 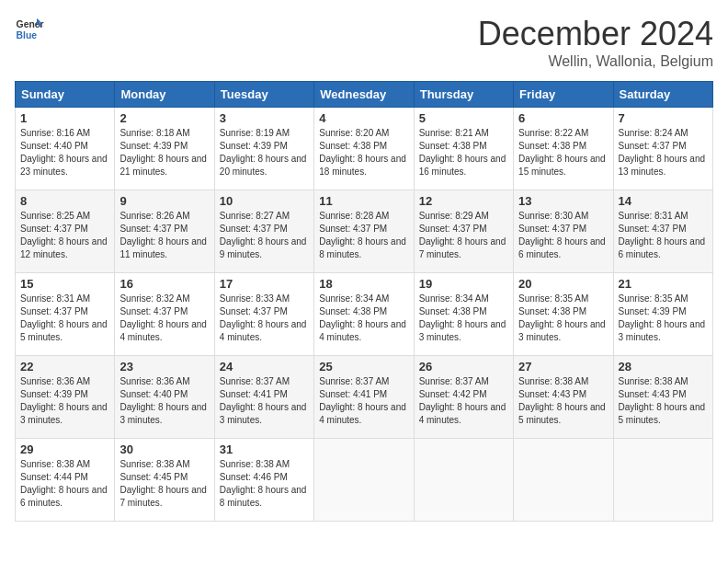 I want to click on day-number: 29, so click(x=64, y=449).